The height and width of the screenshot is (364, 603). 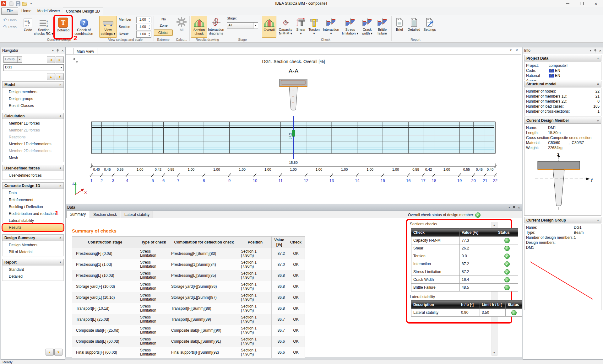 I want to click on close-button: ×, so click(x=596, y=3).